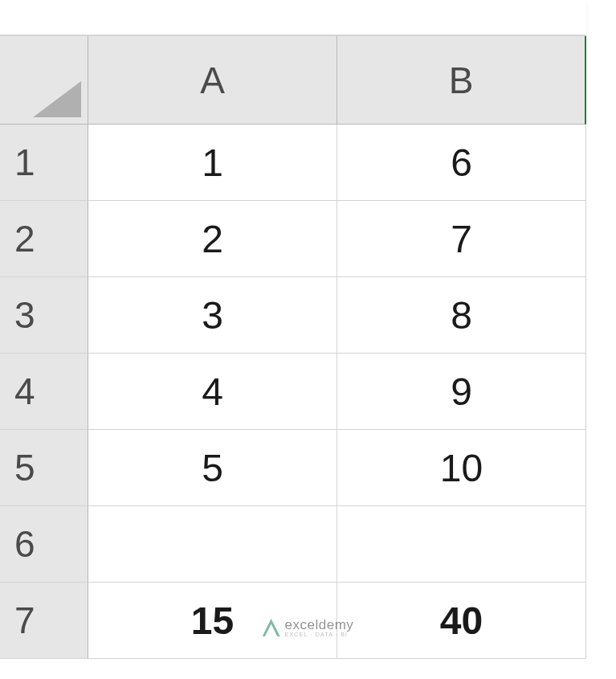  What do you see at coordinates (462, 468) in the screenshot?
I see `cell-b5: 10` at bounding box center [462, 468].